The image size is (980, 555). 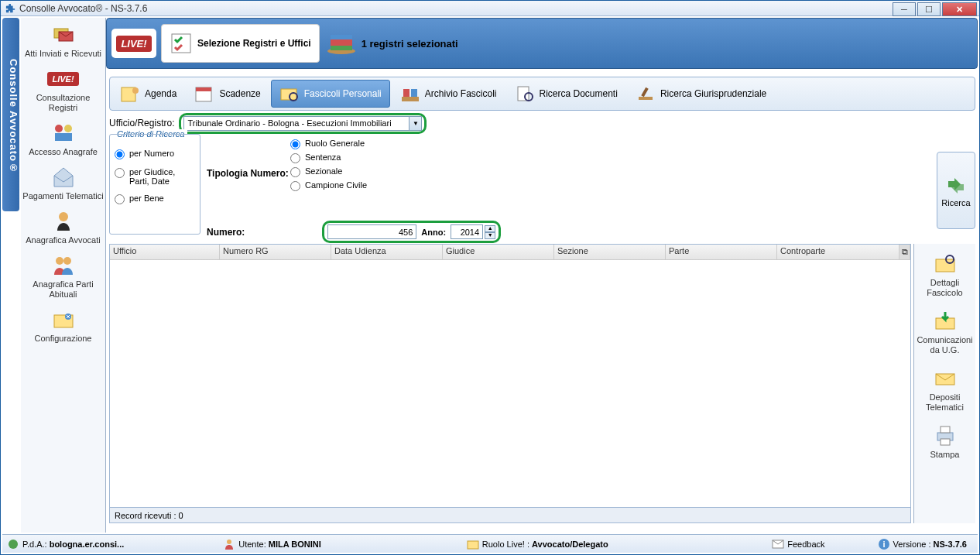 What do you see at coordinates (13, 544) in the screenshot?
I see `plug-icon` at bounding box center [13, 544].